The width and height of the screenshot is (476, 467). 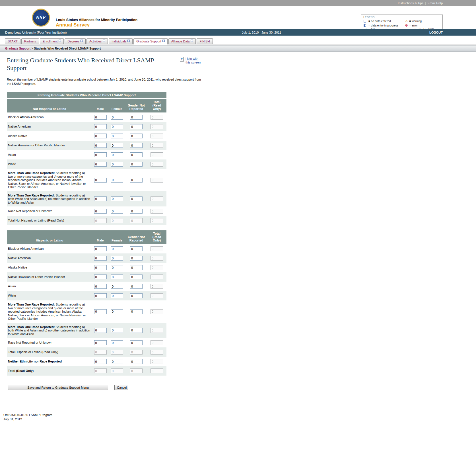 I want to click on tab-graduate-support: Graduate Support, so click(x=150, y=41).